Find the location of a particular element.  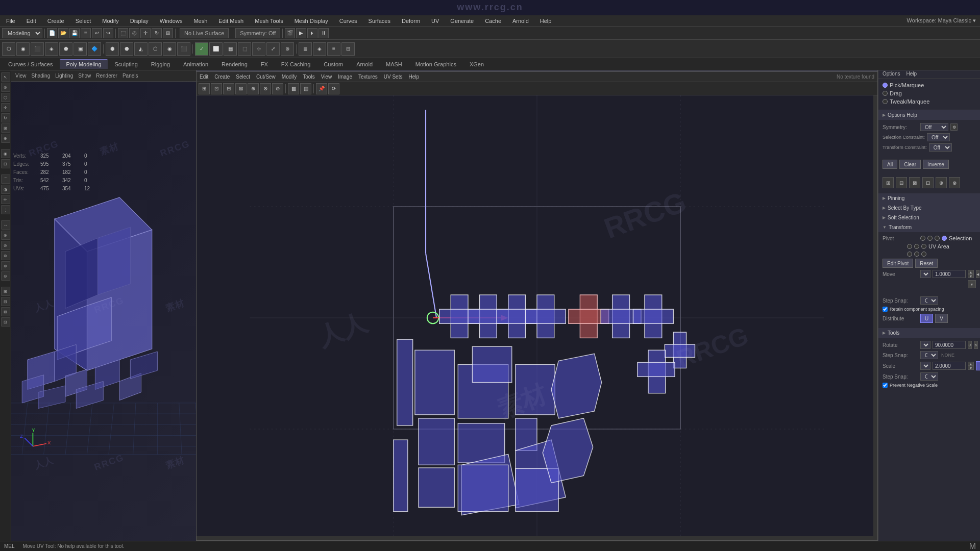

step-snap-dropdown: Off is located at coordinates (929, 300).